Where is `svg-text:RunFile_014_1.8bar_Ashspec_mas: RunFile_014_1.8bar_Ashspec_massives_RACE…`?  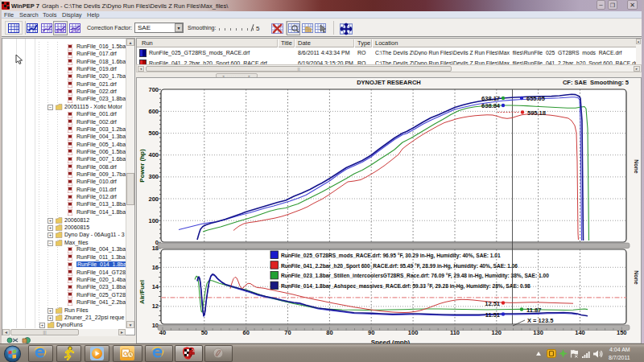
svg-text:RunFile_014_1.8bar_Ashspec_mas: RunFile_014_1.8bar_Ashspec_massives_RACE… is located at coordinates (406, 286).